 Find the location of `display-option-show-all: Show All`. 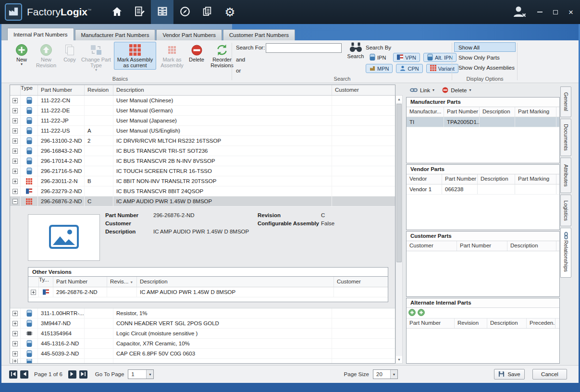

display-option-show-all: Show All is located at coordinates (485, 47).